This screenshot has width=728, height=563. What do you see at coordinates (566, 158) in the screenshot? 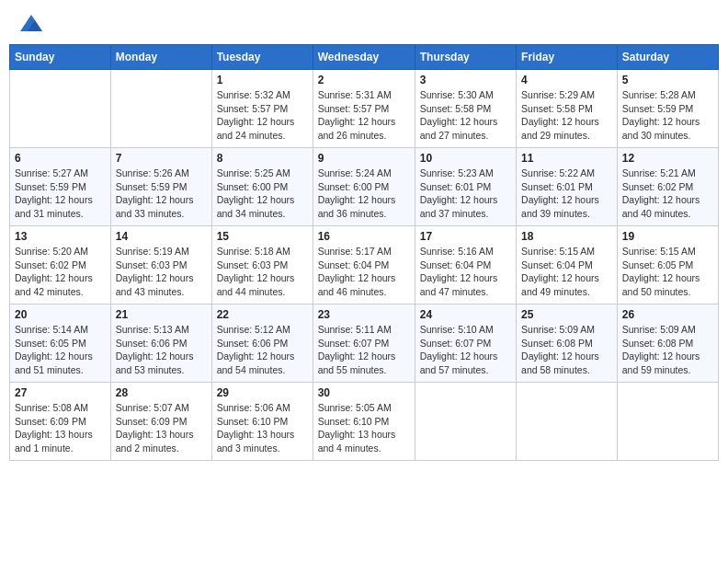
I see `day-number: 11` at bounding box center [566, 158].